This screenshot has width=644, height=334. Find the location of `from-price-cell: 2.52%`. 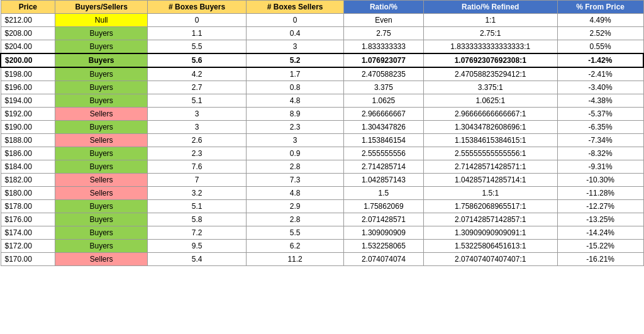

from-price-cell: 2.52% is located at coordinates (600, 34).